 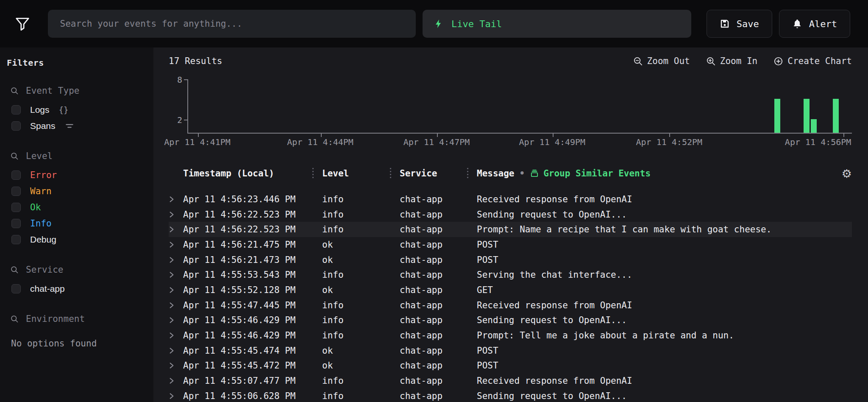 I want to click on cell-timestamp: Apr 11 4:56:21.475 PM, so click(x=248, y=245).